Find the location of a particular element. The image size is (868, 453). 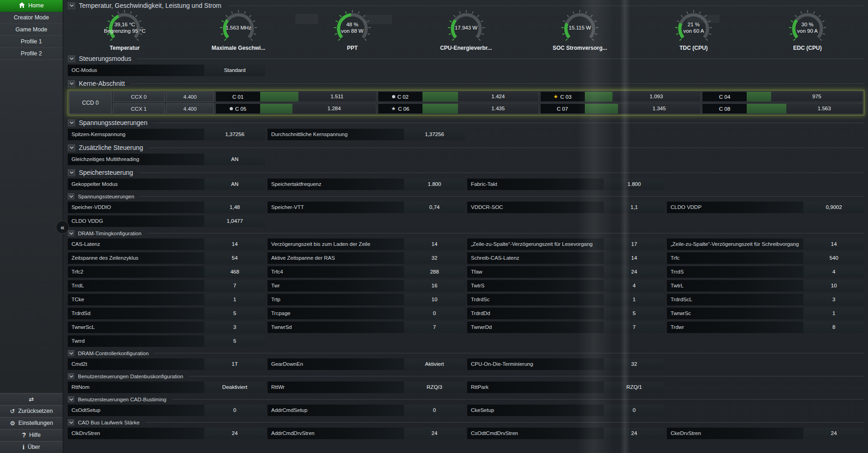

core-cell-c-07: C 071.345 is located at coordinates (621, 109).